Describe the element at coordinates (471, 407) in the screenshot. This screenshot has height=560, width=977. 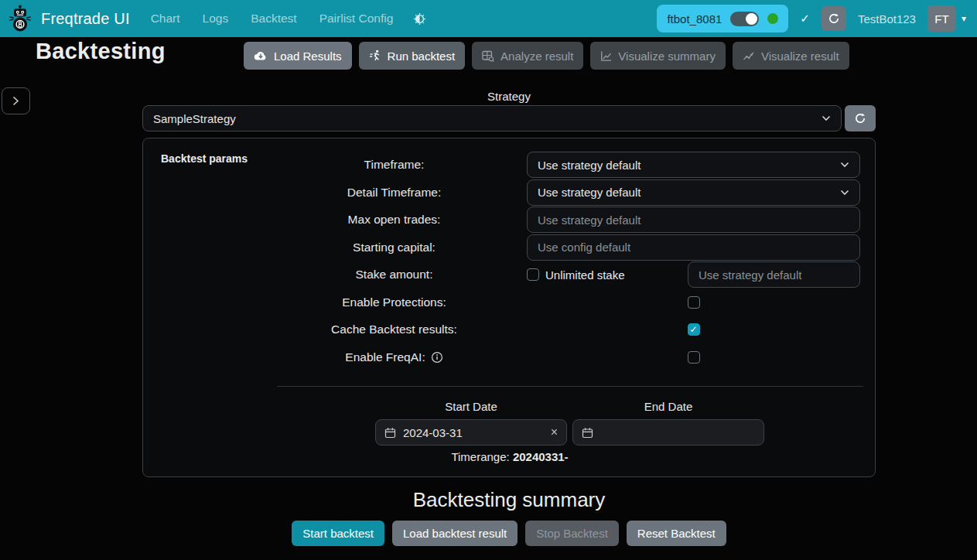
I see `start-date-label: Start Date` at that location.